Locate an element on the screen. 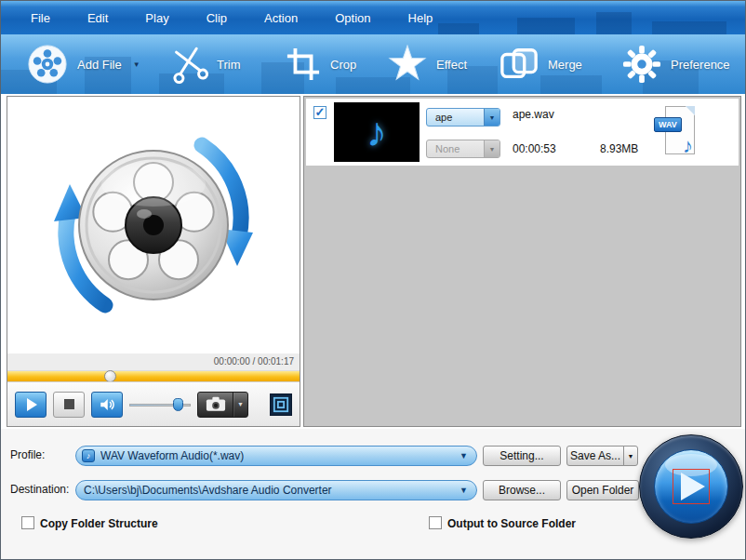  crop-label: Crop is located at coordinates (343, 65).